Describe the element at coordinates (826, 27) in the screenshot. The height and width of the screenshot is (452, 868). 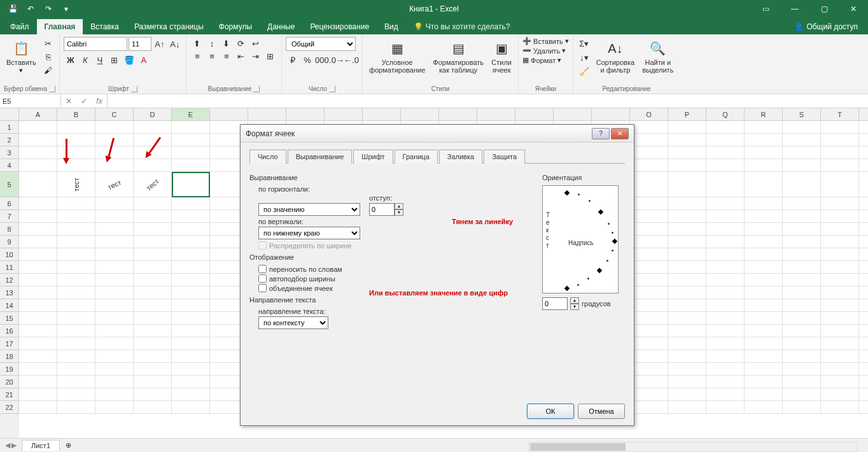
I see `share-button: 👤 Общий доступ` at that location.